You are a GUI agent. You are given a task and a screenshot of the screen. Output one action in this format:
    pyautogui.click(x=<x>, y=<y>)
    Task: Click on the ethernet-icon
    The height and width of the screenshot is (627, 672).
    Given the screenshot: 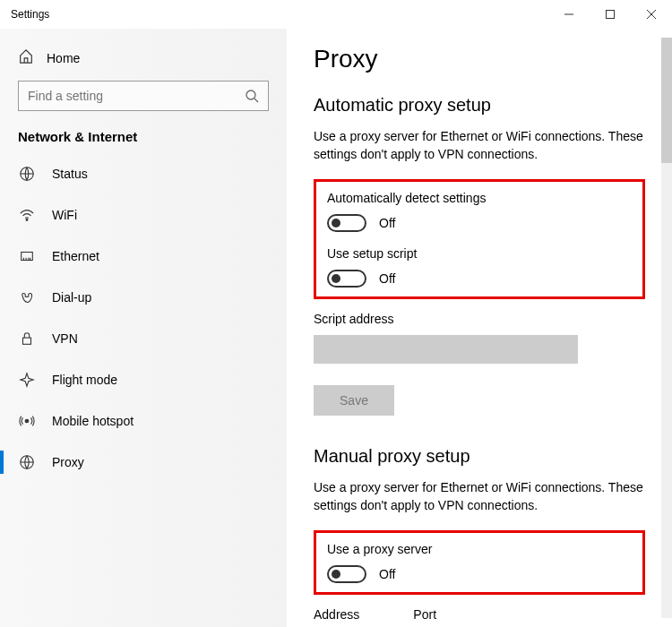 What is the action you would take?
    pyautogui.click(x=27, y=256)
    